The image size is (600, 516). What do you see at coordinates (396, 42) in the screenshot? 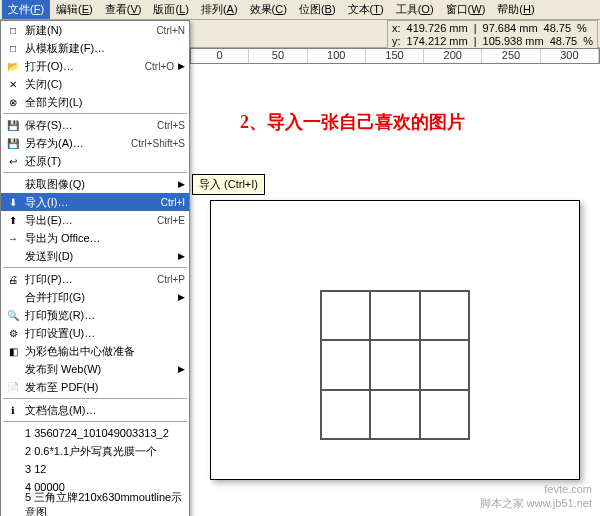
I see `y-label: y:` at bounding box center [396, 42].